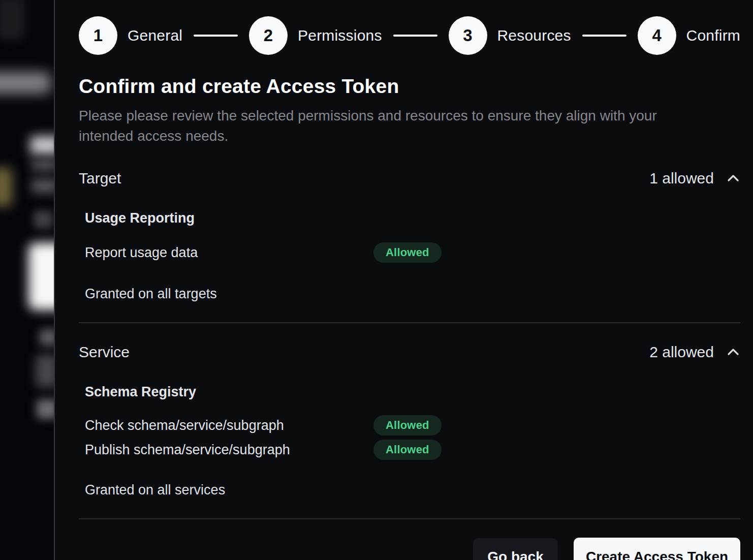  Describe the element at coordinates (229, 426) in the screenshot. I see `permission-label: Check schema/service/subgraph` at that location.